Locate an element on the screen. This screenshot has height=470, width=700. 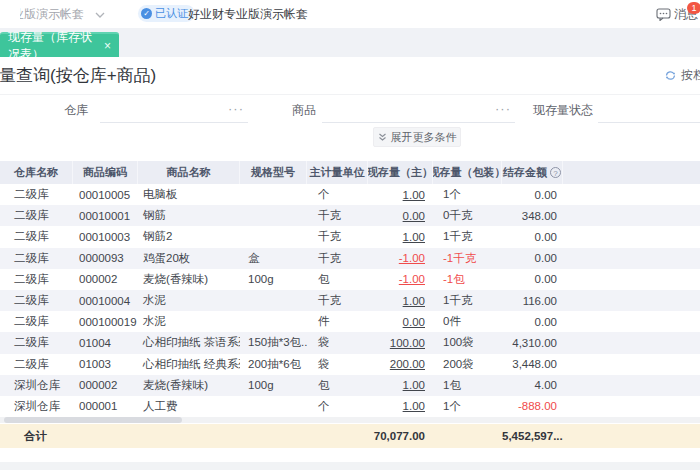
cell-pkg: -1包 is located at coordinates (454, 279).